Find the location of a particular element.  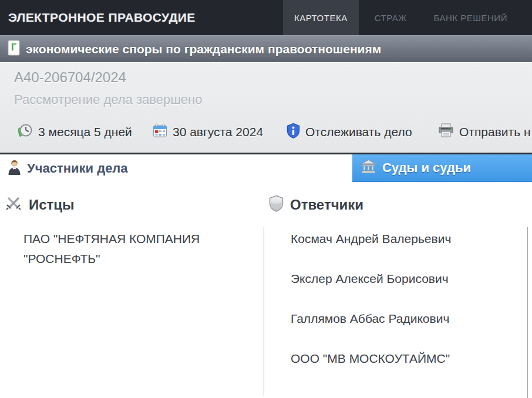

app-title: ЭЛЕКТРОННОЕ ПРАВОСУДИЕ is located at coordinates (102, 18).